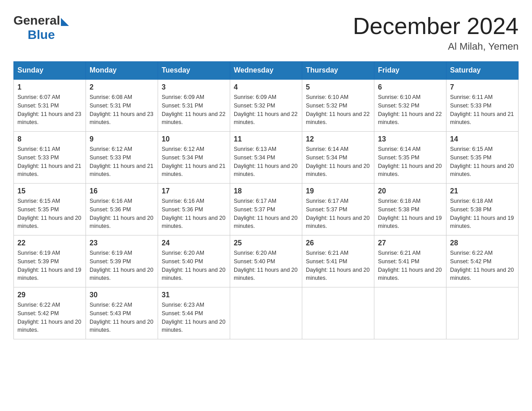 The image size is (532, 411). What do you see at coordinates (50, 210) in the screenshot?
I see `calendar-cell: 15Sunrise: 6:15 AMSunset: 5:35 PMDayligh…` at bounding box center [50, 210].